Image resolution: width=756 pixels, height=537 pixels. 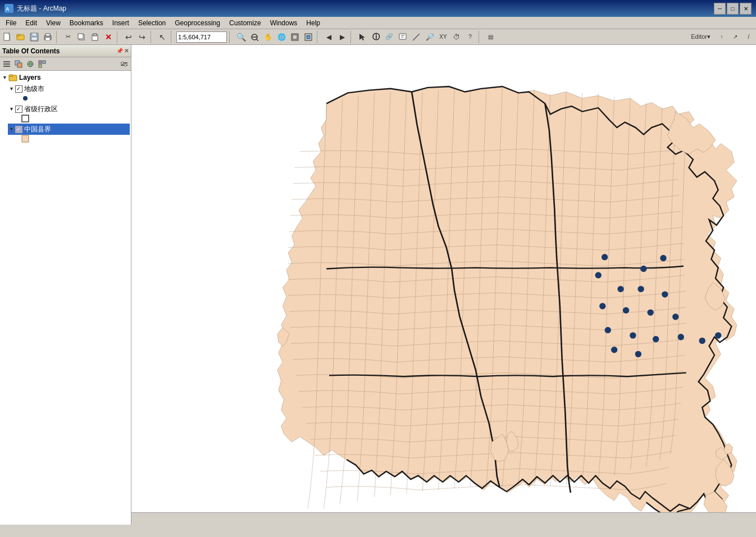 What do you see at coordinates (362, 37) in the screenshot?
I see `select-tool` at bounding box center [362, 37].